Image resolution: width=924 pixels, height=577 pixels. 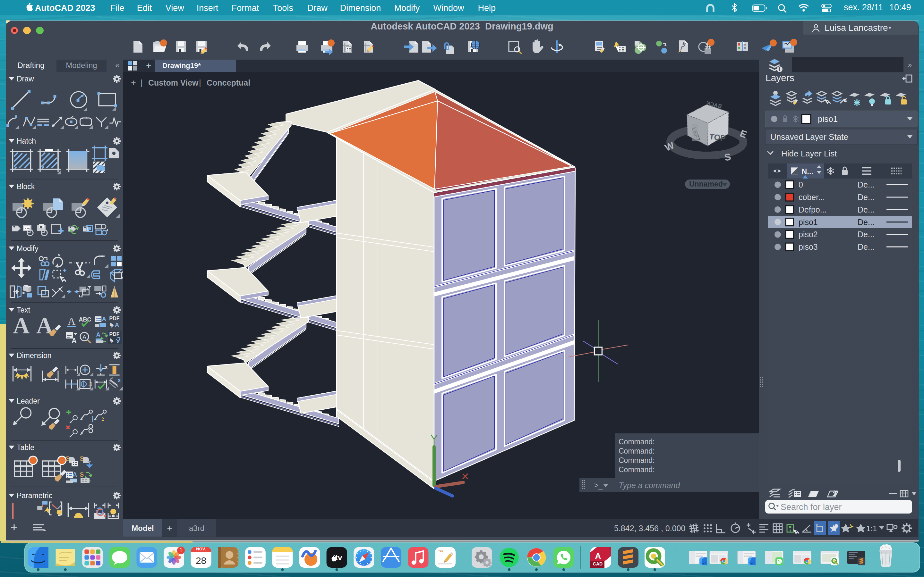 I want to click on svg-text: a3rd, so click(x=196, y=528).